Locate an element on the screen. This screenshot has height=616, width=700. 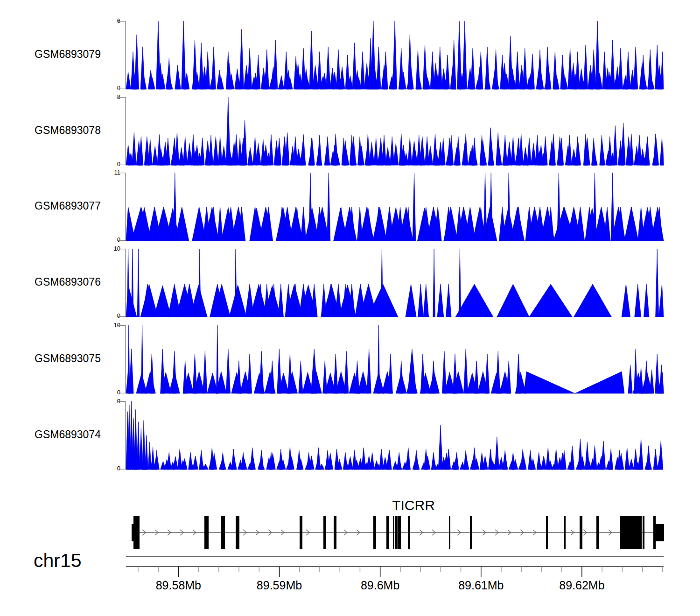
gene-model-track is located at coordinates (397, 533).